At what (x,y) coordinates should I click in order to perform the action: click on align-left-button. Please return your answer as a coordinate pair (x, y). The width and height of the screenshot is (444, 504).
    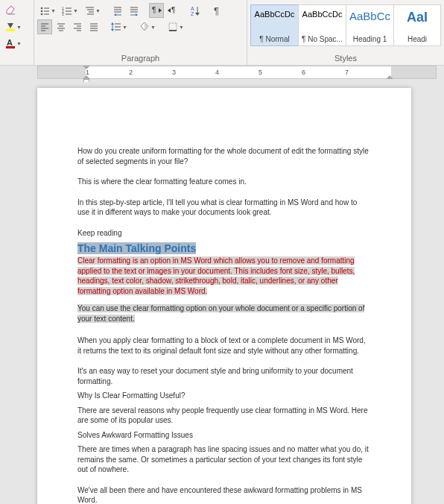
    Looking at the image, I should click on (45, 27).